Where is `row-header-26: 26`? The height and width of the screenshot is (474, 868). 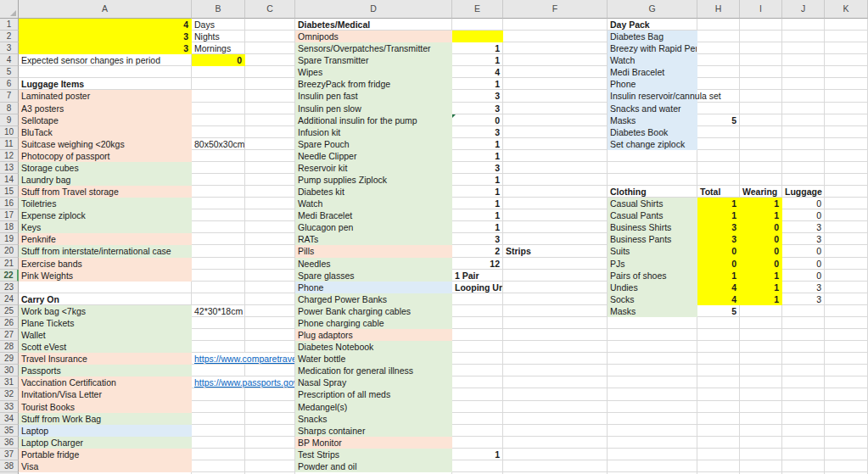 row-header-26: 26 is located at coordinates (9, 323).